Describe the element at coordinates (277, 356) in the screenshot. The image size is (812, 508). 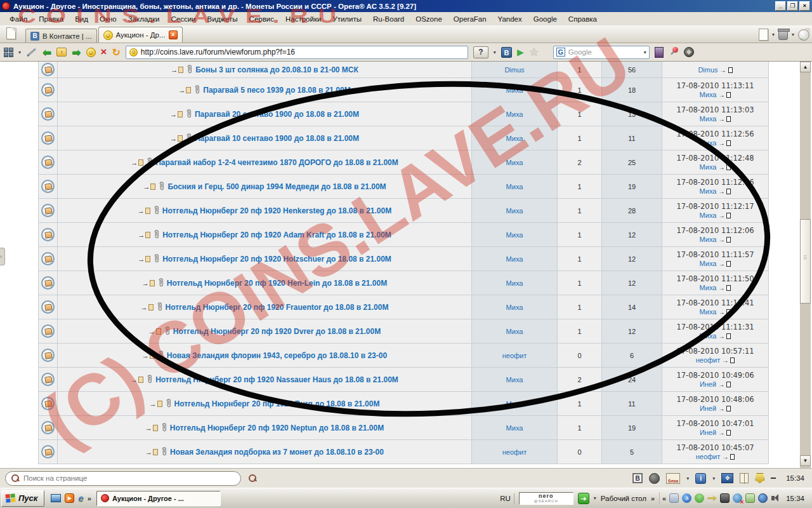
I see `topic-title: Новая Зеландия флорин 1943, серебро до 1…` at that location.